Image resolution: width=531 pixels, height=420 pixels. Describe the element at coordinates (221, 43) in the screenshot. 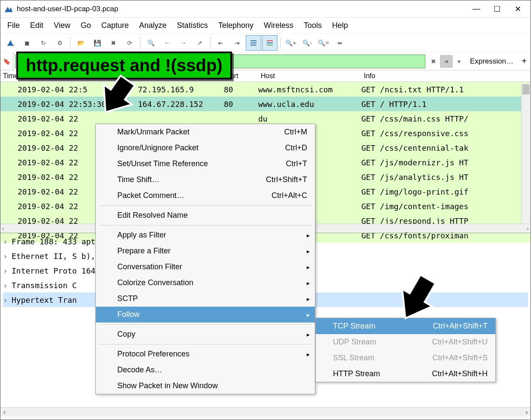

I see `first-icon: ⇤` at that location.